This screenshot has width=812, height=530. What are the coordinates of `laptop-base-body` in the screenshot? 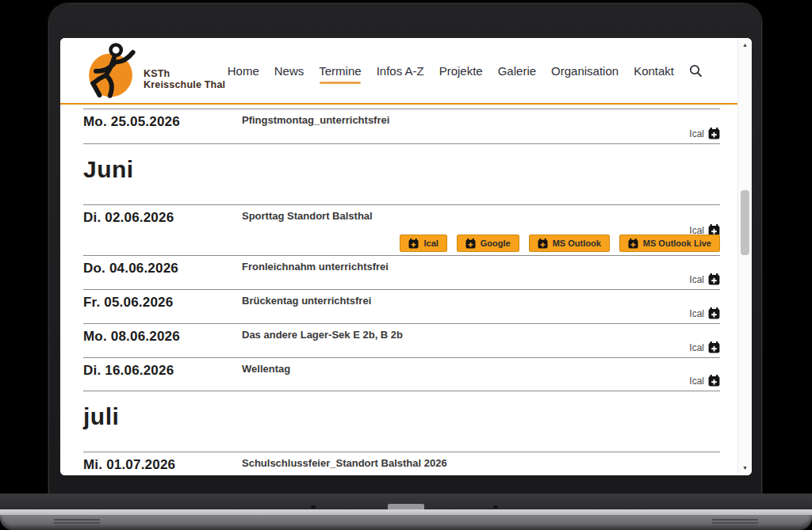 It's located at (406, 523).